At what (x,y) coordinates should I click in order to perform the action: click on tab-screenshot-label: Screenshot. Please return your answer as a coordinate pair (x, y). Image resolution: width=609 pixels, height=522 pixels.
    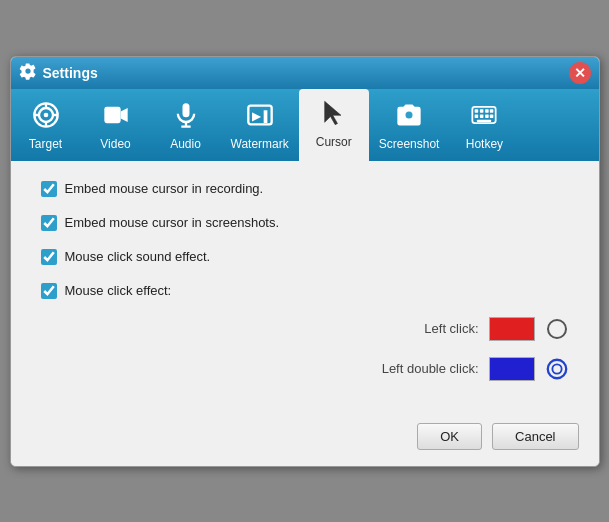
    Looking at the image, I should click on (410, 144).